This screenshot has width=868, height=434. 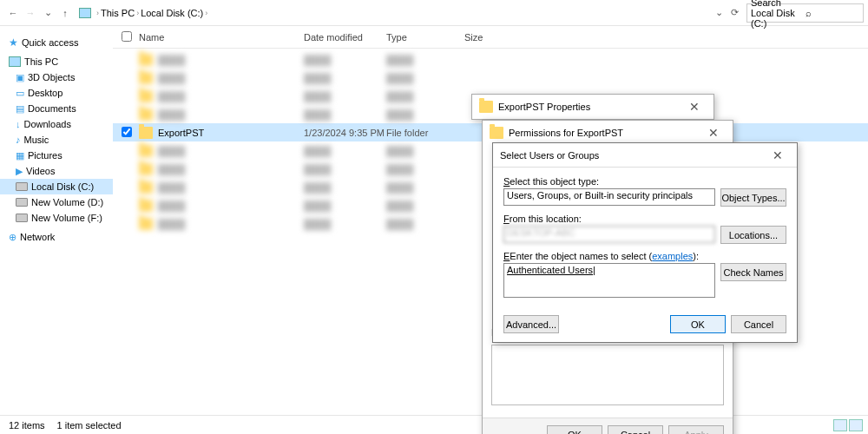 What do you see at coordinates (609, 280) in the screenshot?
I see `object-names-input: Authenticated Users|` at bounding box center [609, 280].